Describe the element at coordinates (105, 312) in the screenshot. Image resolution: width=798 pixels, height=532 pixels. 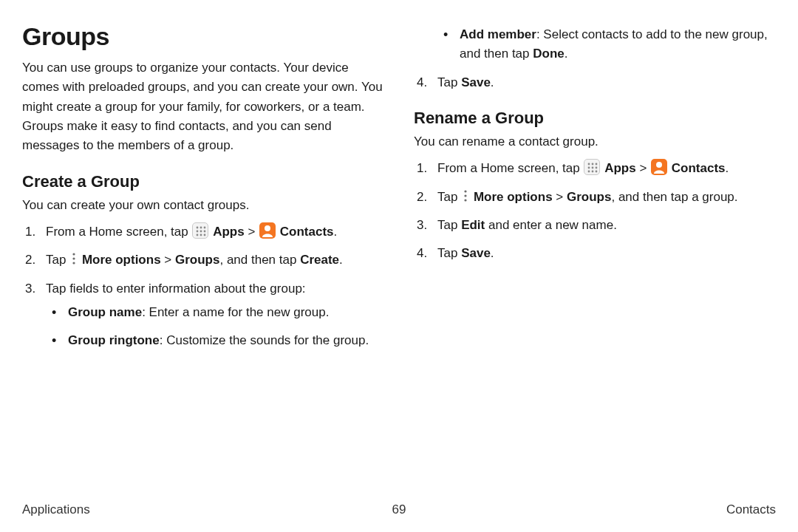
I see `group-name-label: Group name` at that location.